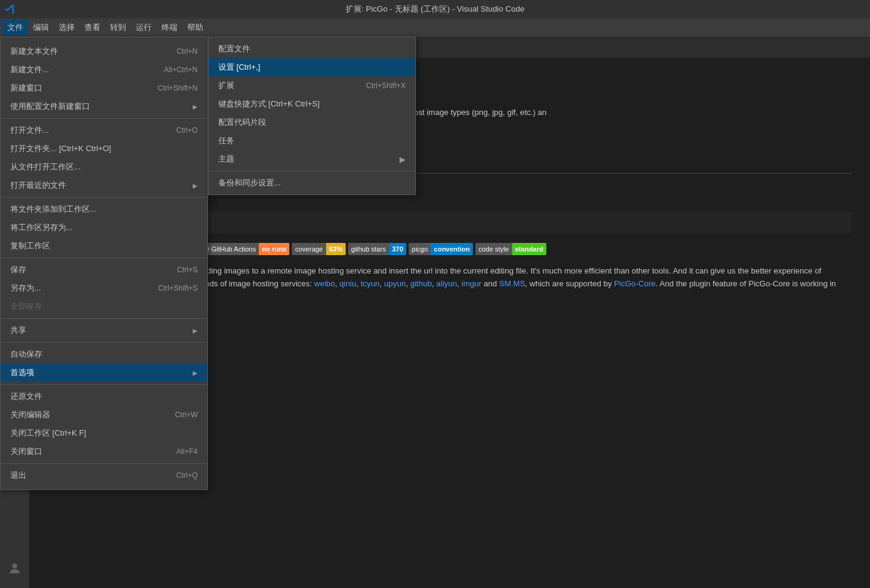 This screenshot has height=588, width=870. I want to click on menu-new-window: 新建窗口 Ctrl+Shift+N, so click(104, 88).